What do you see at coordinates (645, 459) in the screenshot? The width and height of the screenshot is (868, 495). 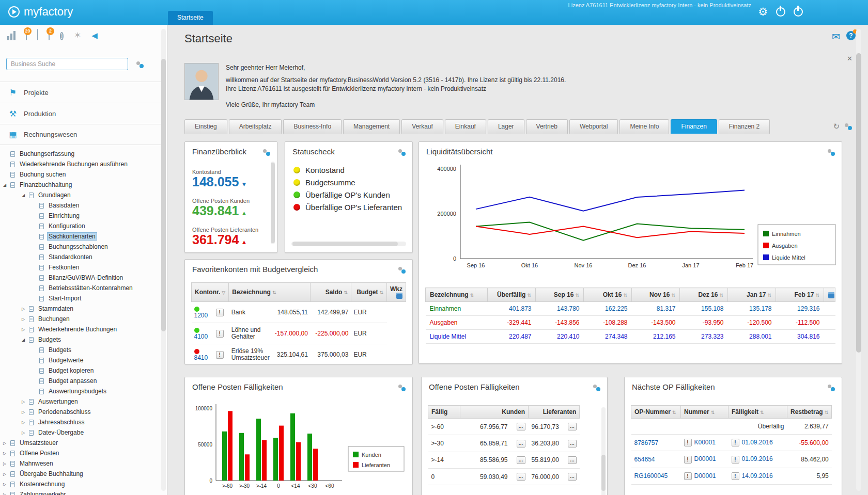 I see `op-link: 654654` at bounding box center [645, 459].